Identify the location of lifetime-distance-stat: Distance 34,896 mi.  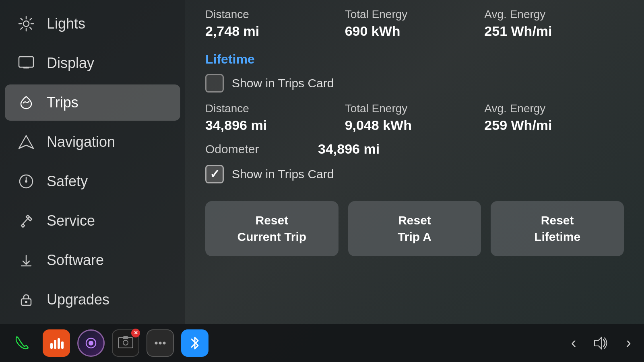
(275, 117).